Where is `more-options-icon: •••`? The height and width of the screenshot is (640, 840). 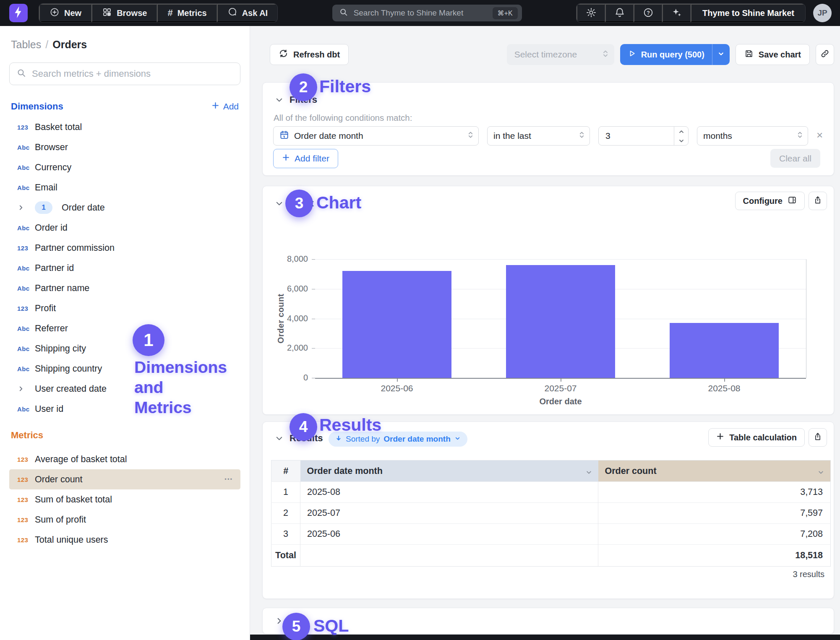 more-options-icon: ••• is located at coordinates (229, 479).